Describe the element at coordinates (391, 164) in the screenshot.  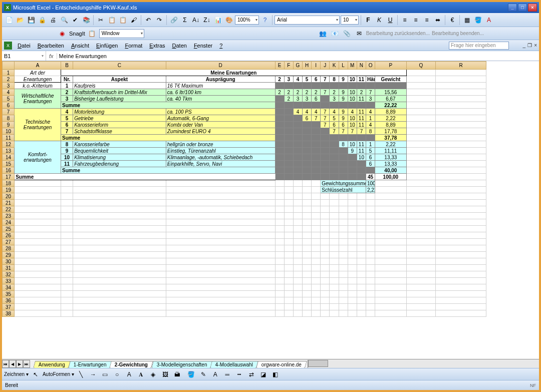
I see `cell: 13,33` at that location.